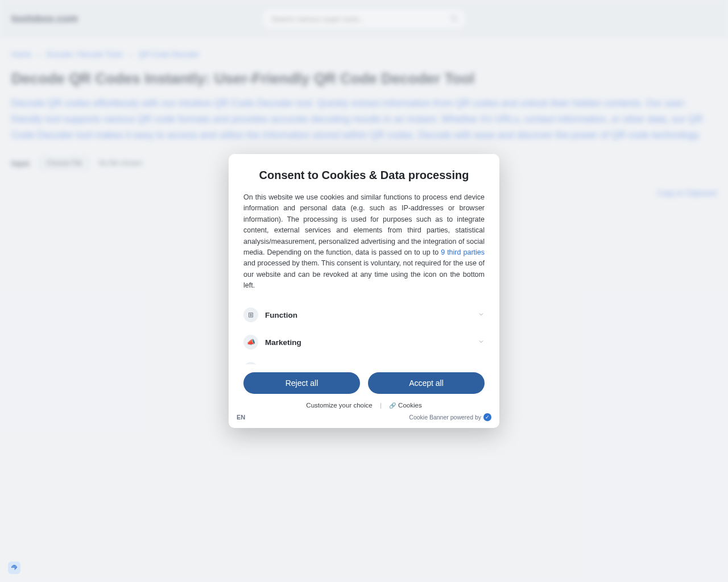  What do you see at coordinates (364, 242) in the screenshot?
I see `dialog-body: On this website we use cookies and simil…` at bounding box center [364, 242].